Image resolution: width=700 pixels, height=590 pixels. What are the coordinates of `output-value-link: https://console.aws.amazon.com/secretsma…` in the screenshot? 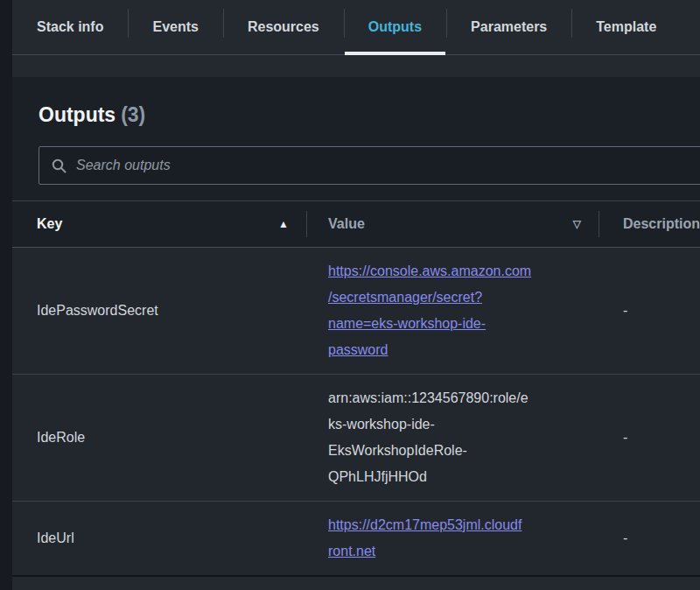 It's located at (455, 311).